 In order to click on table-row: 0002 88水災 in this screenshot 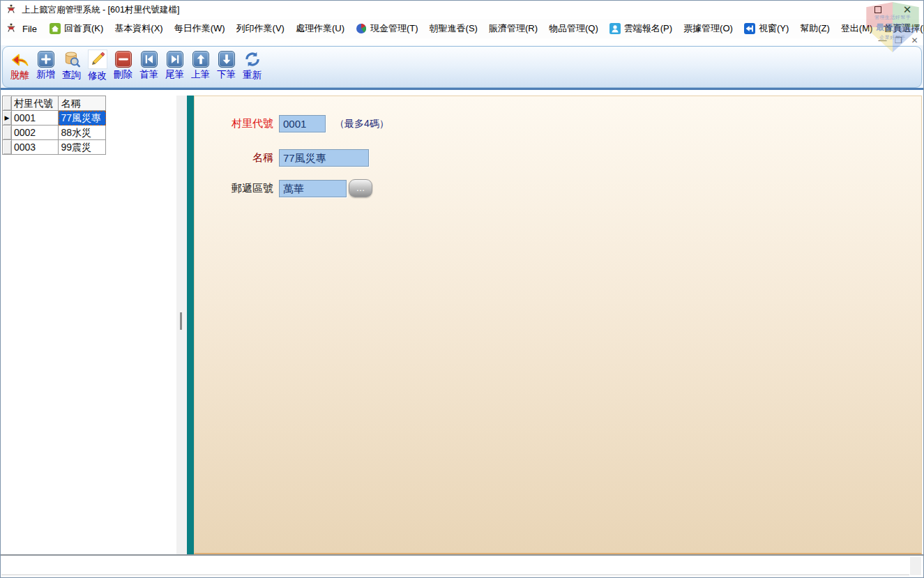, I will do `click(54, 132)`.